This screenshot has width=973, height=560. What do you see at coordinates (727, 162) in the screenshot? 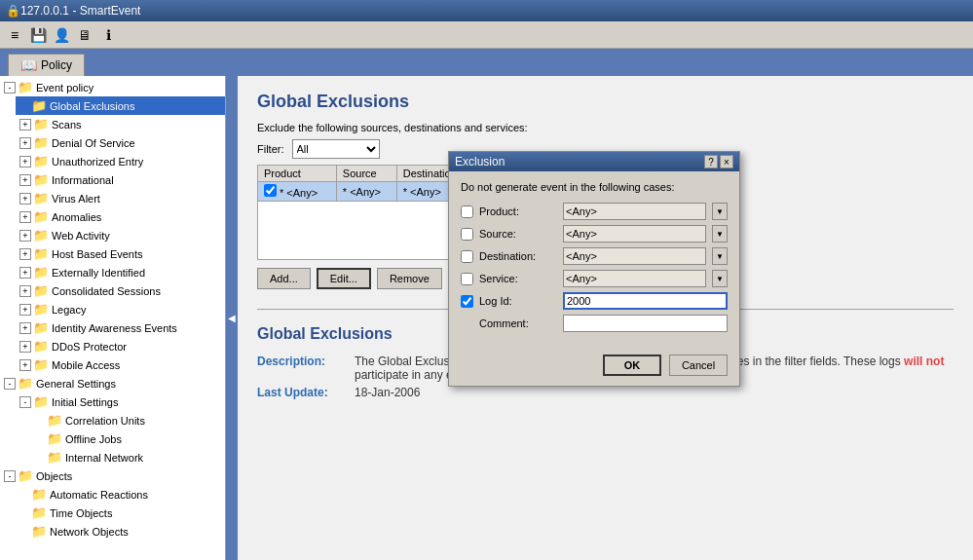
I see `modal-close-button: ×` at bounding box center [727, 162].